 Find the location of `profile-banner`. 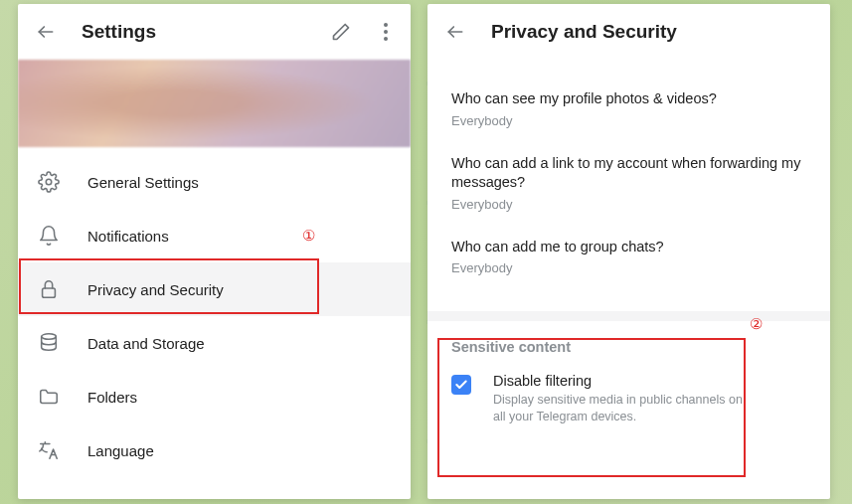

profile-banner is located at coordinates (215, 103).